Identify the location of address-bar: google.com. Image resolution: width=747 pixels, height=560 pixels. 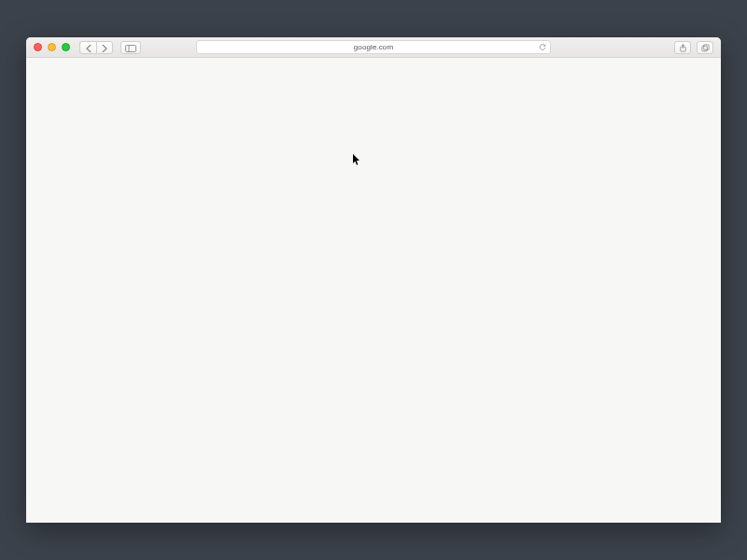
(374, 47).